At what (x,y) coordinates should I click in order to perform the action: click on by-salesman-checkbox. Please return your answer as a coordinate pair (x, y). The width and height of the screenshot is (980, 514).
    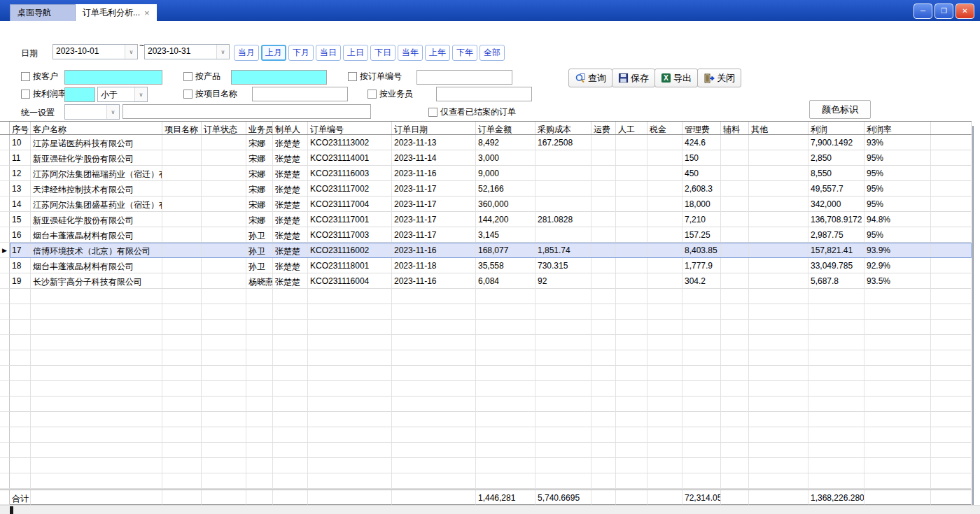
    Looking at the image, I should click on (372, 94).